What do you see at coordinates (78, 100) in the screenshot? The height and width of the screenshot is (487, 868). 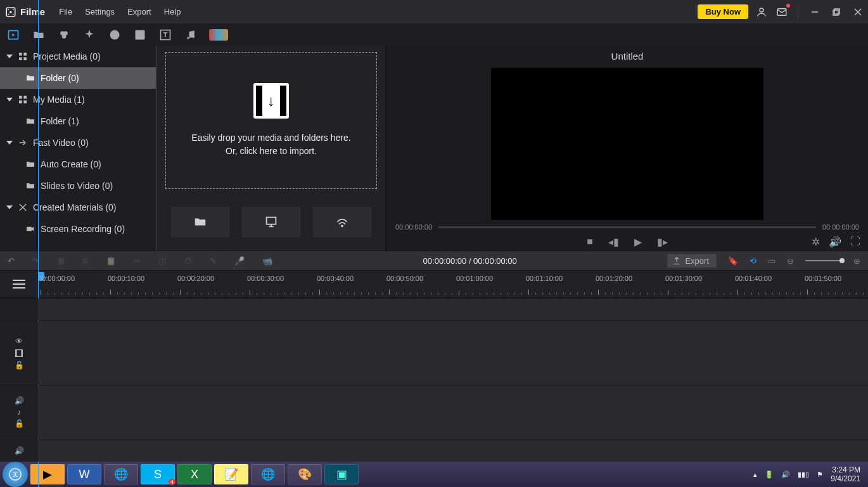 I see `sidebar-item-my-media: My Media (1)` at bounding box center [78, 100].